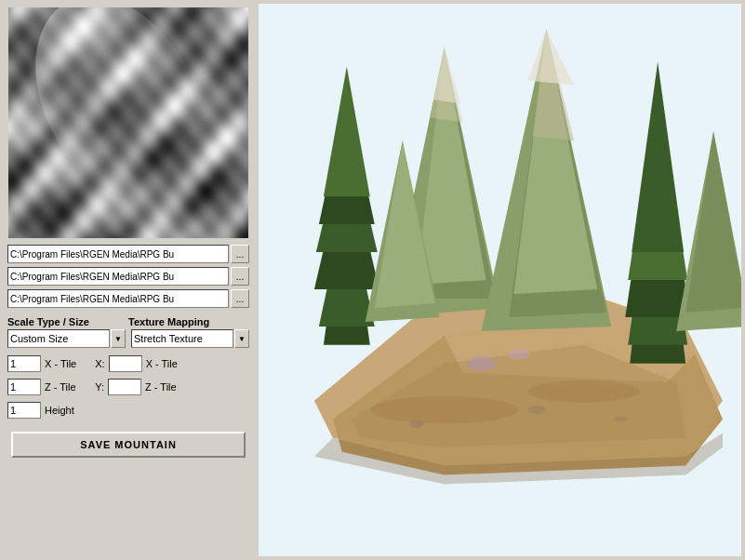  Describe the element at coordinates (242, 339) in the screenshot. I see `texture-mapping-arrow: ▼` at that location.